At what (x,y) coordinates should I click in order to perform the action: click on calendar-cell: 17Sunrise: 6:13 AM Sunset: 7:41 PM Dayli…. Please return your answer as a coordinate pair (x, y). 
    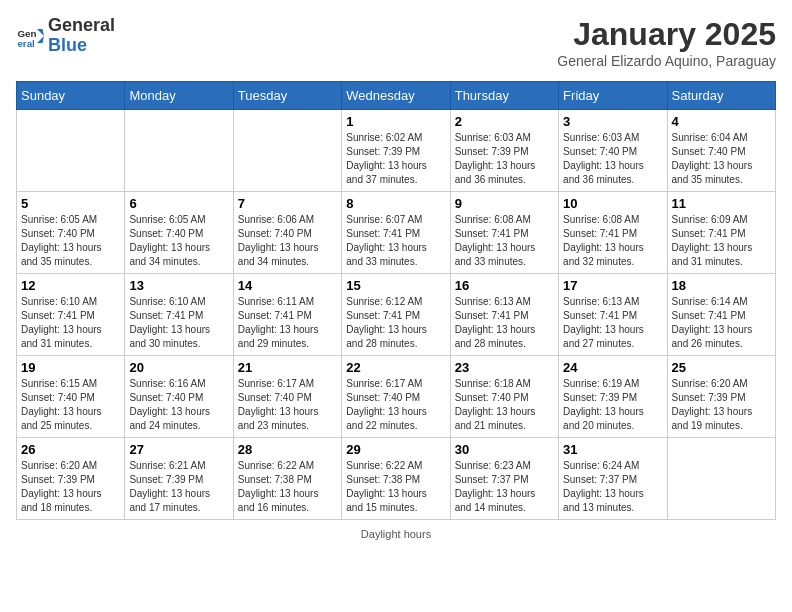
    Looking at the image, I should click on (613, 315).